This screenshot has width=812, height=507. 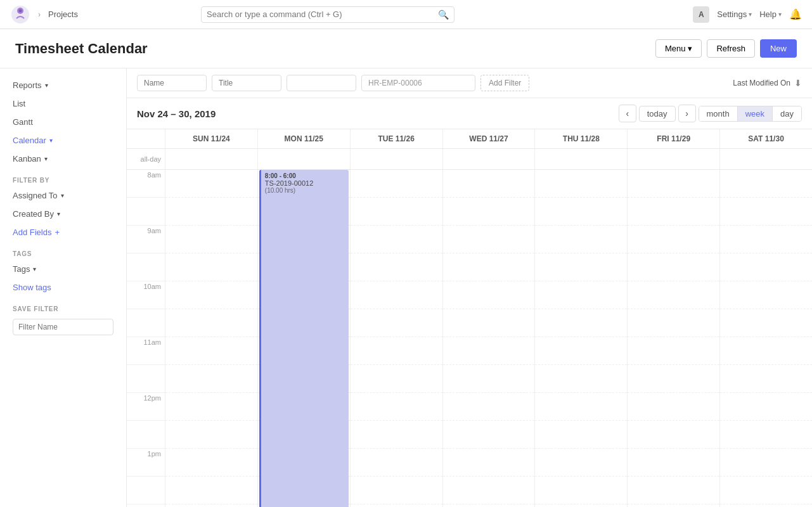 I want to click on allday-label: all-day, so click(x=146, y=159).